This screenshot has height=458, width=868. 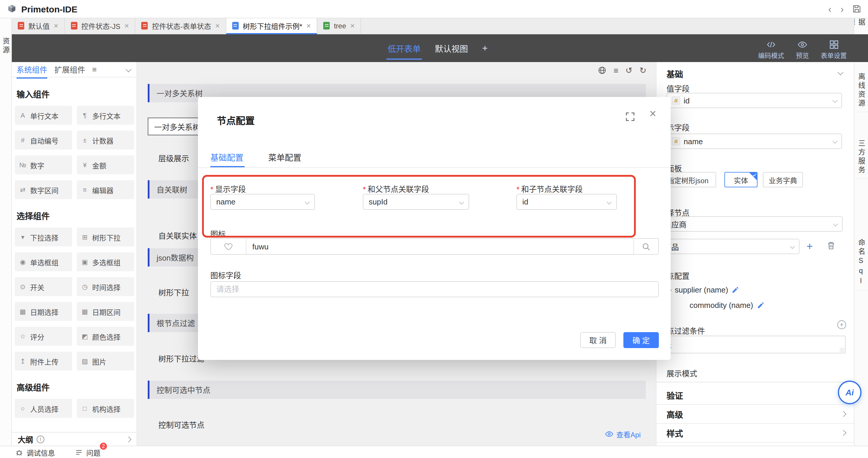 What do you see at coordinates (435, 289) in the screenshot?
I see `icon-field-select` at bounding box center [435, 289].